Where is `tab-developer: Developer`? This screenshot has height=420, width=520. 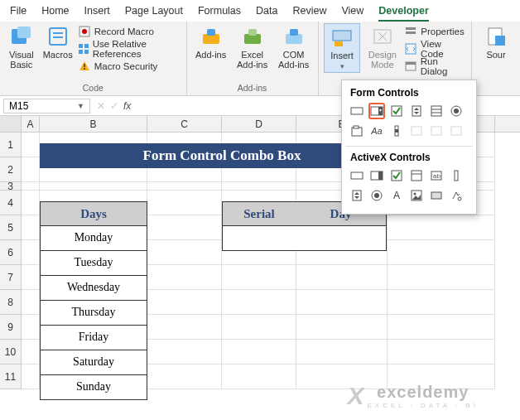
tab-developer: Developer is located at coordinates (403, 13).